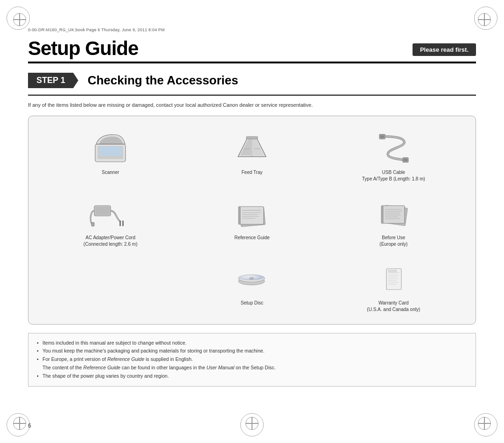 The width and height of the screenshot is (504, 443). Describe the element at coordinates (252, 156) in the screenshot. I see `accessory-feed-tray: Feed Tray` at that location.